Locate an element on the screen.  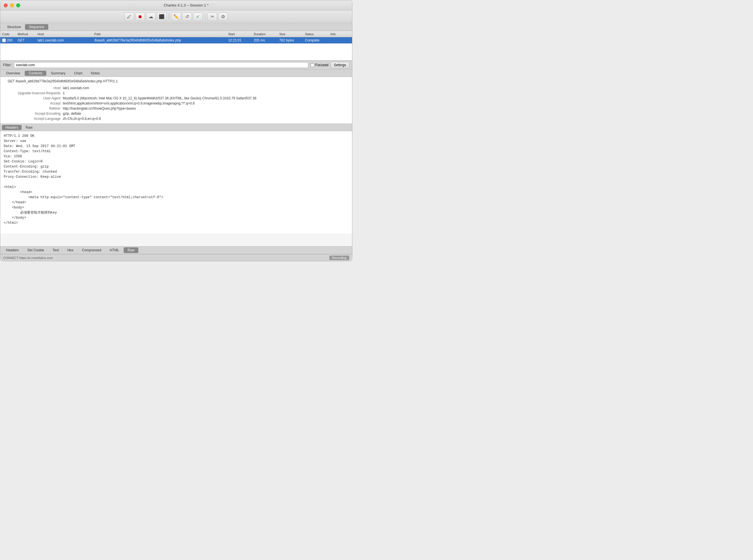
tab-overview: Overview is located at coordinates (13, 73).